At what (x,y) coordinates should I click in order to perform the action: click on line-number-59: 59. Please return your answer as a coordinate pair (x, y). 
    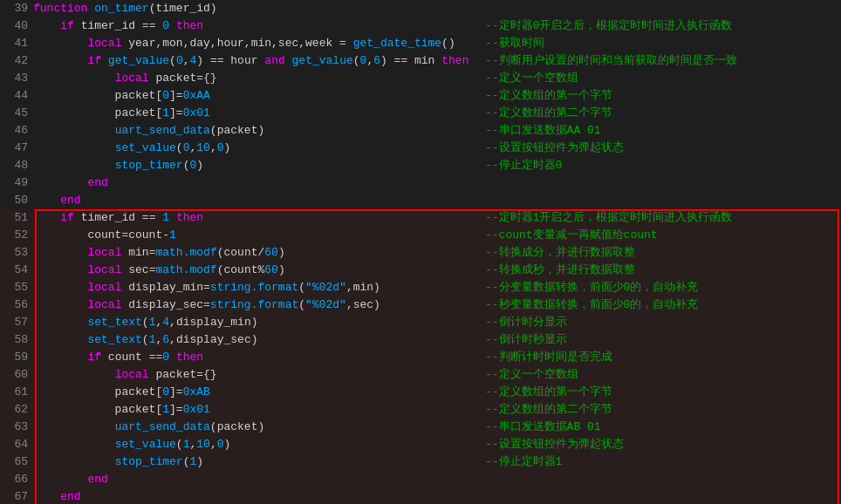
    Looking at the image, I should click on (17, 358).